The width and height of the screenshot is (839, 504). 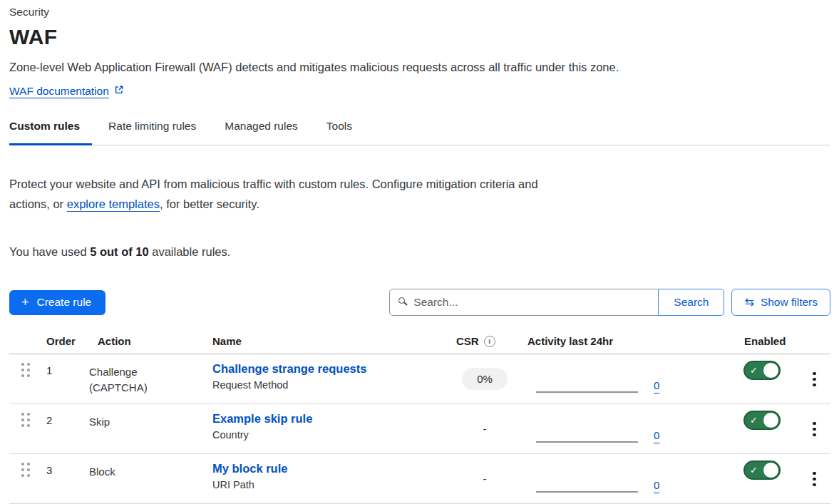 I want to click on column-header-order: Order, so click(x=68, y=341).